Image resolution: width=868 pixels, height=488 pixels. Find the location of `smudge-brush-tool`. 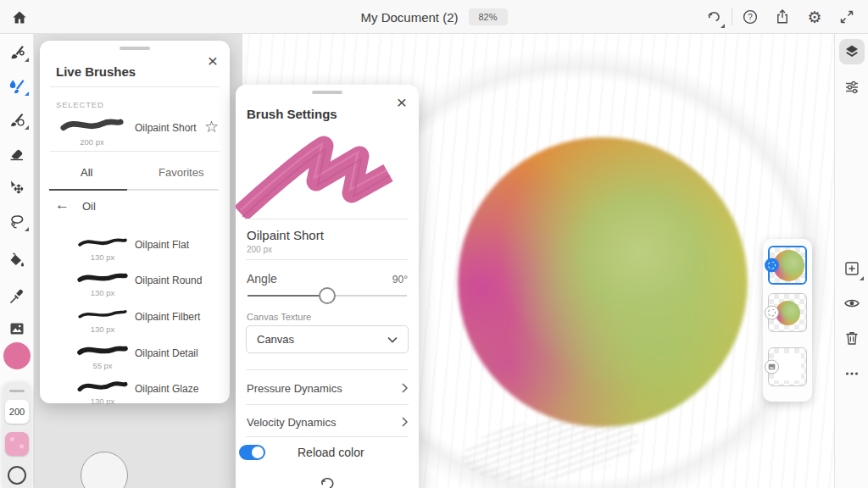

smudge-brush-tool is located at coordinates (17, 120).